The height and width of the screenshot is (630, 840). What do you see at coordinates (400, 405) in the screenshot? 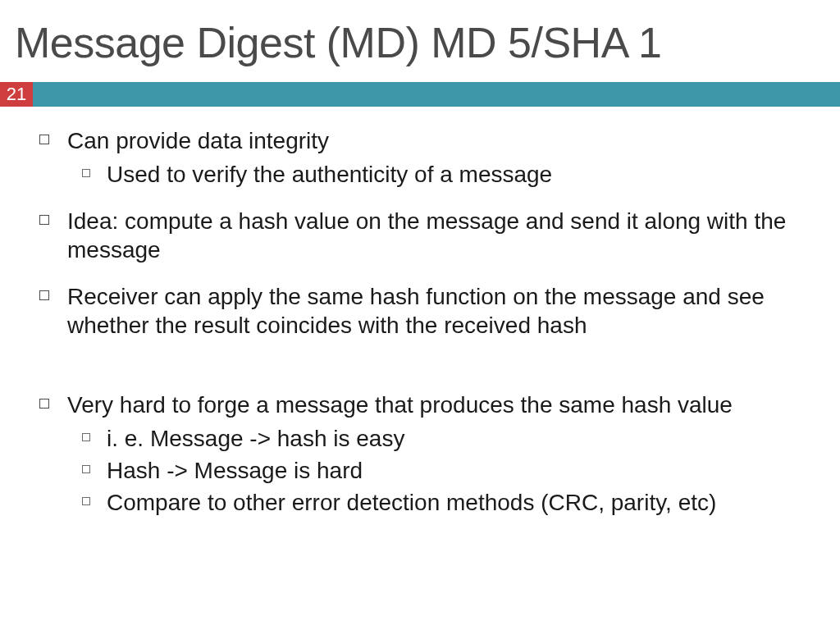
I see `bullet-text: Very hard to forge a message that produc…` at bounding box center [400, 405].